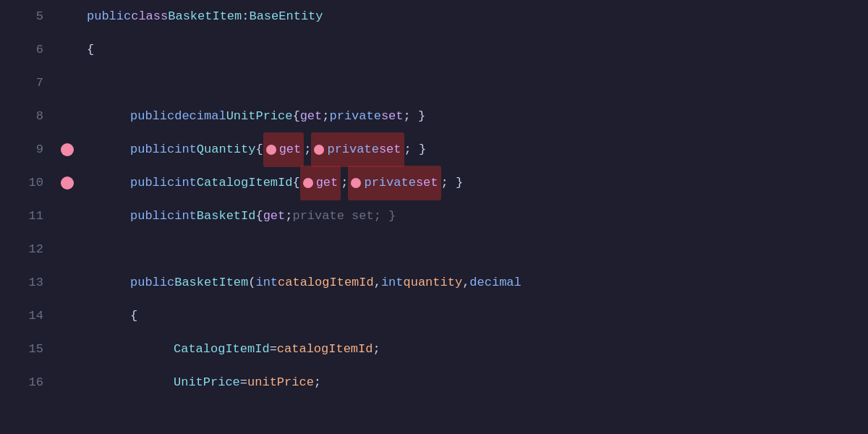  I want to click on token-catalogitemid-val-15: catalogItemId, so click(326, 349).